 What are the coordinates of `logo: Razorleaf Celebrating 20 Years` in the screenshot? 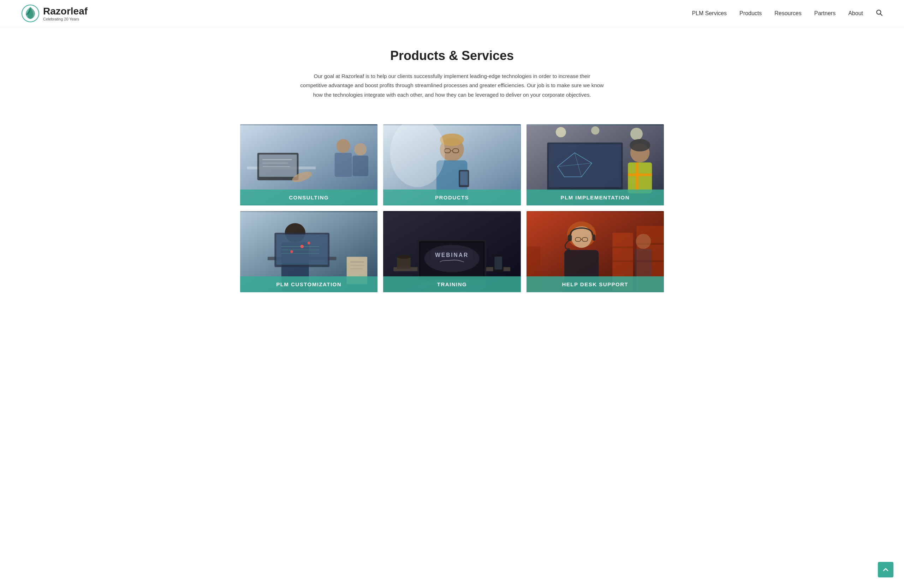 It's located at (55, 14).